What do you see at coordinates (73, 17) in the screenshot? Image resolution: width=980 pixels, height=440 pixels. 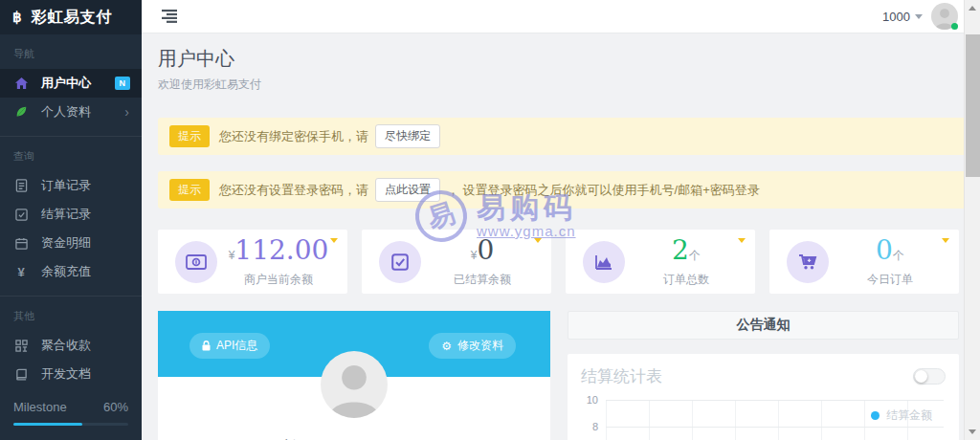 I see `app-title: 彩虹易支付` at bounding box center [73, 17].